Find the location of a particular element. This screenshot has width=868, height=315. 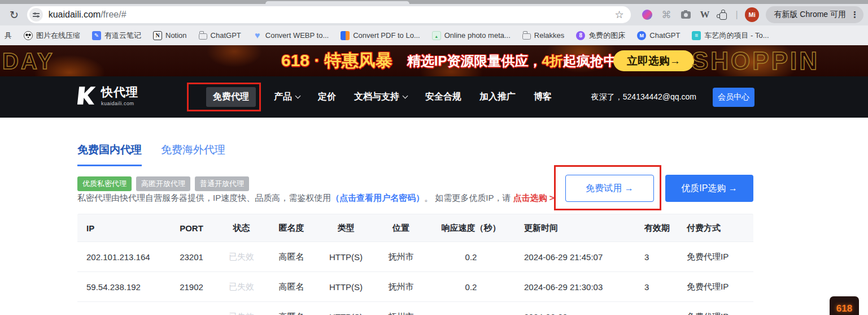

extensions-puzzle-icon is located at coordinates (723, 16).